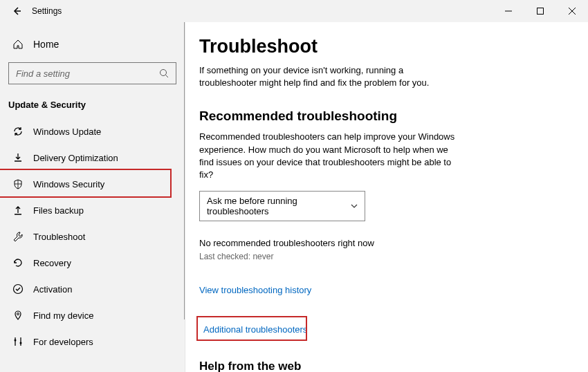 This screenshot has height=372, width=588. What do you see at coordinates (53, 289) in the screenshot?
I see `sidebar-item-label: Activation` at bounding box center [53, 289].